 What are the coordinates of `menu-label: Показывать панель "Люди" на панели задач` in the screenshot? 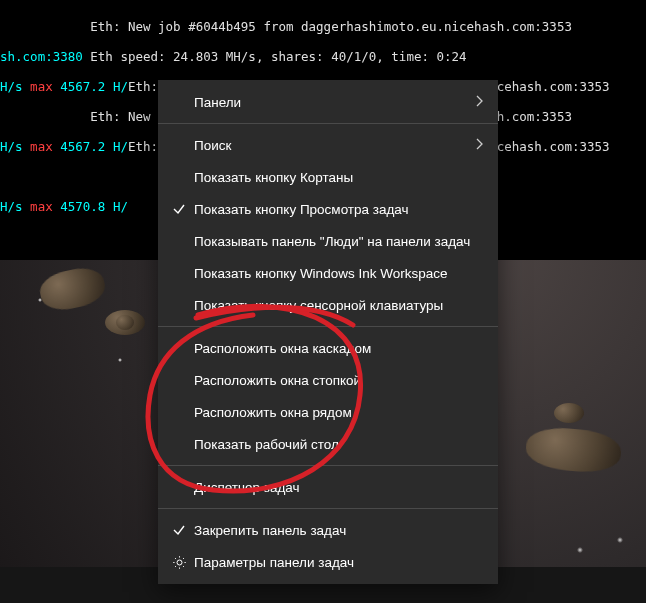 It's located at (337, 242).